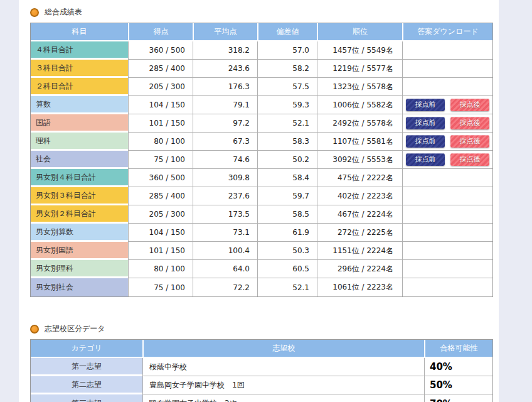 This screenshot has height=402, width=532. Describe the element at coordinates (287, 106) in the screenshot. I see `deviation-cell: 59.3` at that location.